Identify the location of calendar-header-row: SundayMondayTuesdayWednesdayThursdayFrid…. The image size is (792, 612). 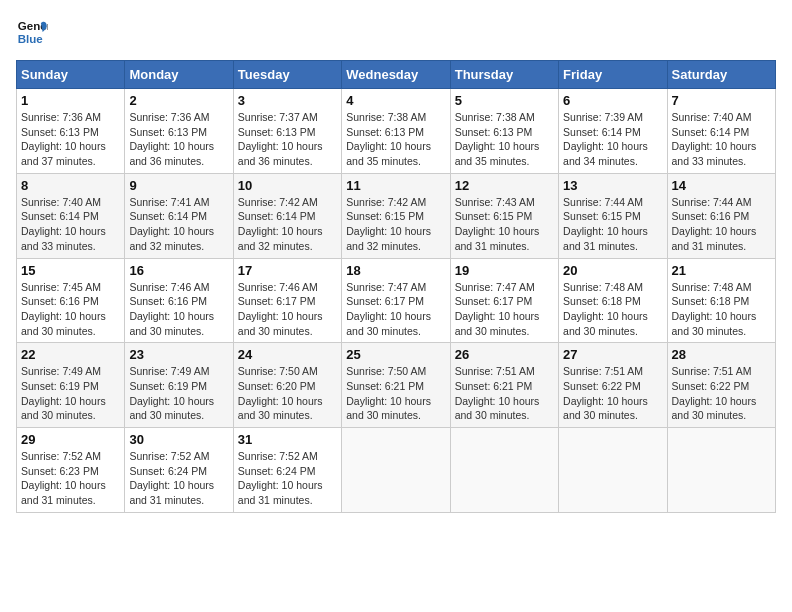
(396, 75).